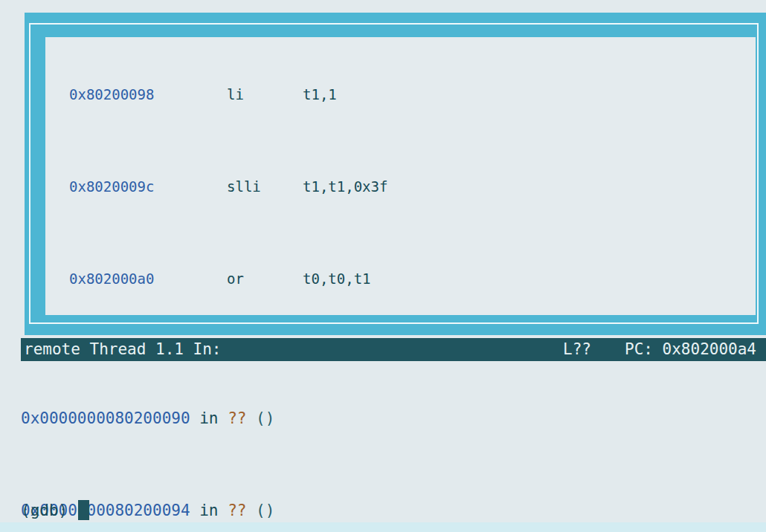 This screenshot has width=766, height=532. I want to click on instruction-operands: t1,t1,0x3f, so click(345, 186).